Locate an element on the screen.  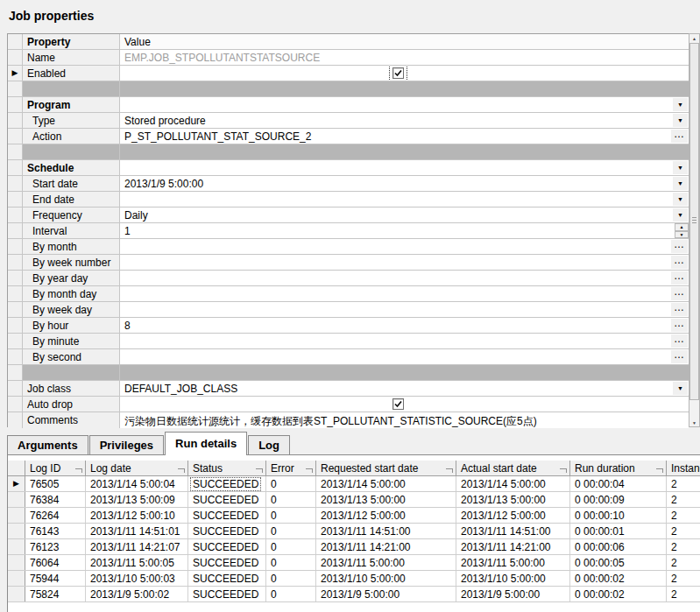
column-header-error: Error is located at coordinates (291, 468).